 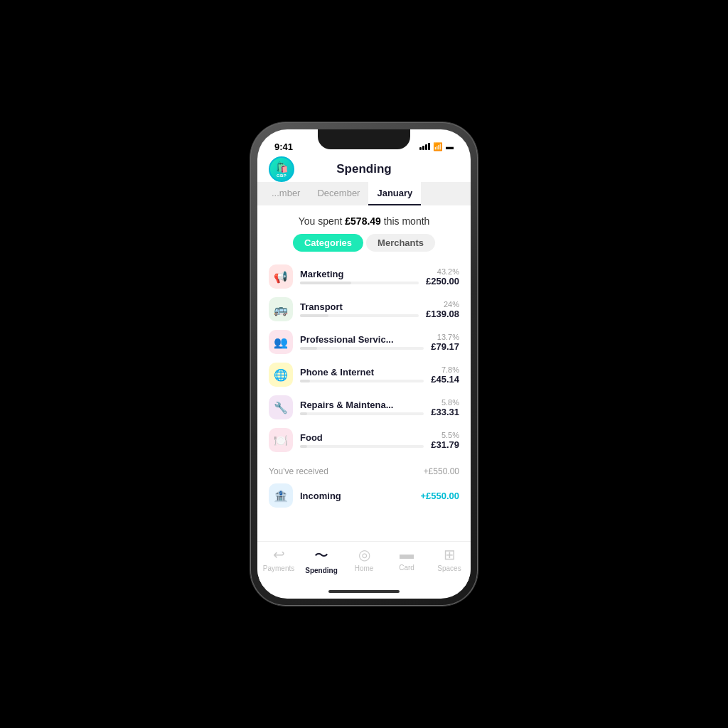 I want to click on spending-label: Spending, so click(x=321, y=570).